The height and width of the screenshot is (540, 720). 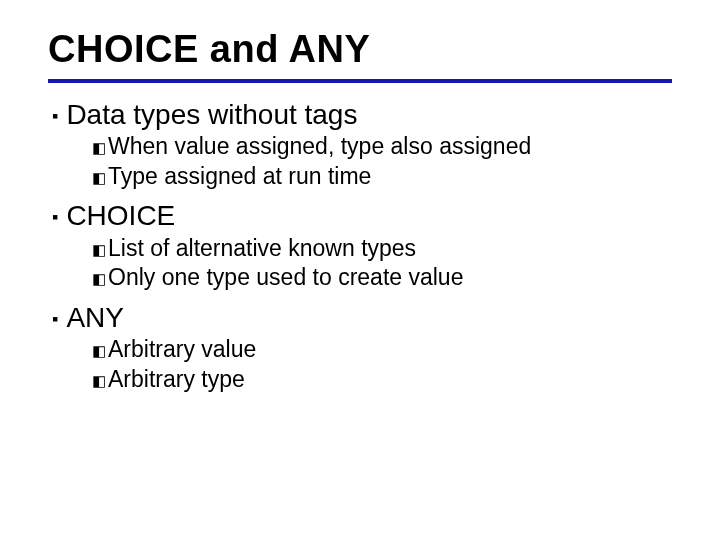 I want to click on slide-title: CHOICE and ANY, so click(x=360, y=50).